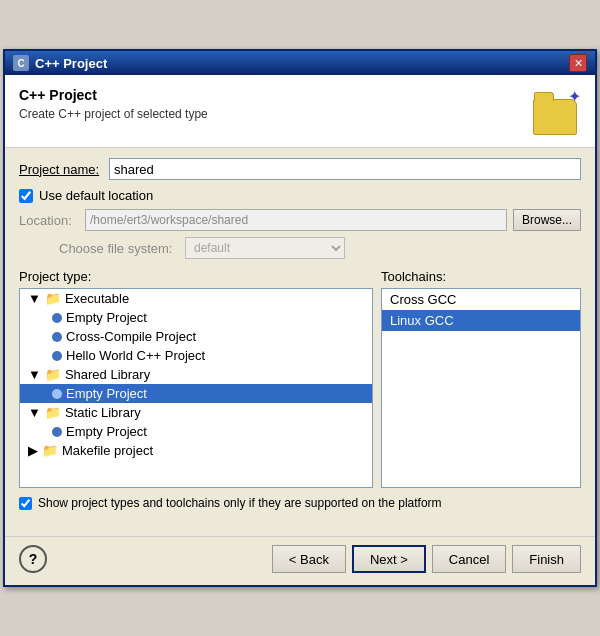 Image resolution: width=600 pixels, height=636 pixels. Describe the element at coordinates (131, 336) in the screenshot. I see `tree-label-cross-compile: Cross-Compile Project` at that location.